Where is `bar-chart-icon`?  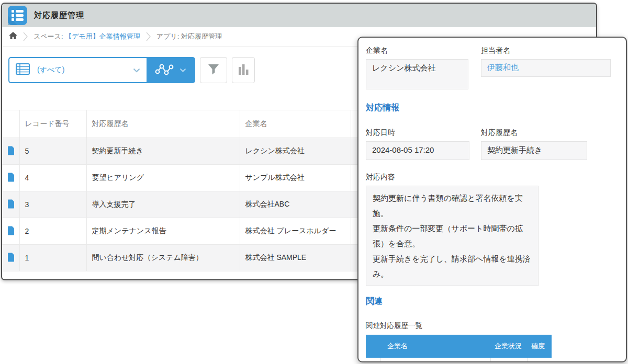 bar-chart-icon is located at coordinates (243, 70).